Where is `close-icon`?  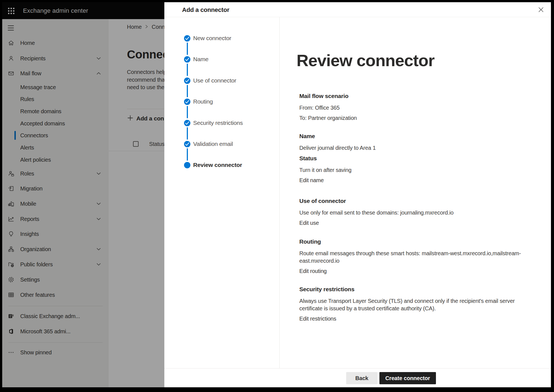 close-icon is located at coordinates (541, 10).